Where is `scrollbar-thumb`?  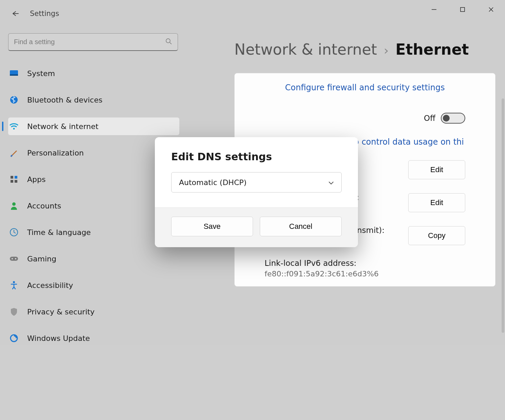
scrollbar-thumb is located at coordinates (503, 216).